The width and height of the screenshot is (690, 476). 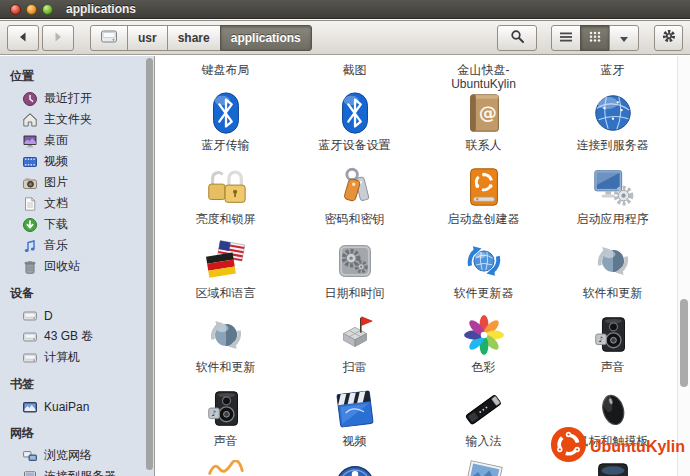 I want to click on grid-row: 蓝牙传输蓝牙设备设置@联系人连接到服务器, so click(x=420, y=126).